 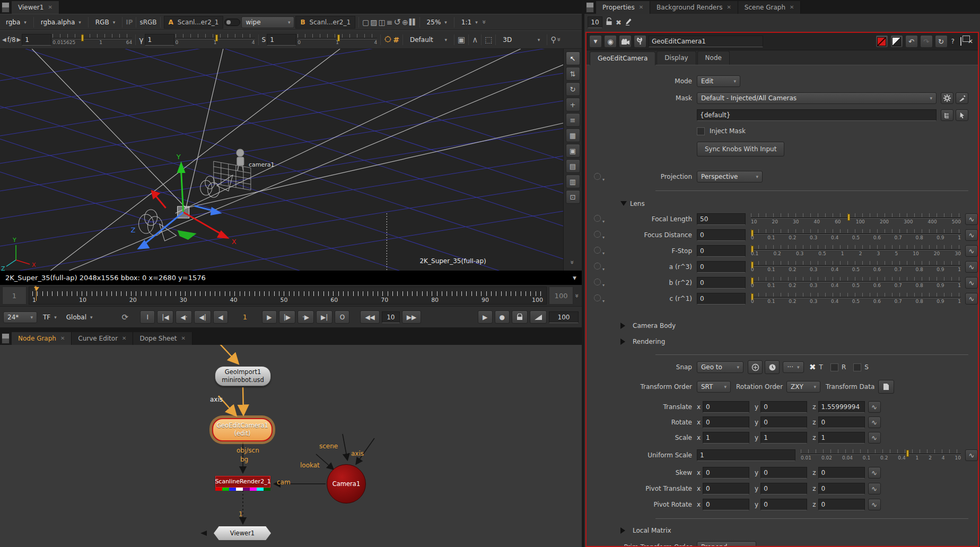 I want to click on list-view-icon: ≡, so click(x=573, y=120).